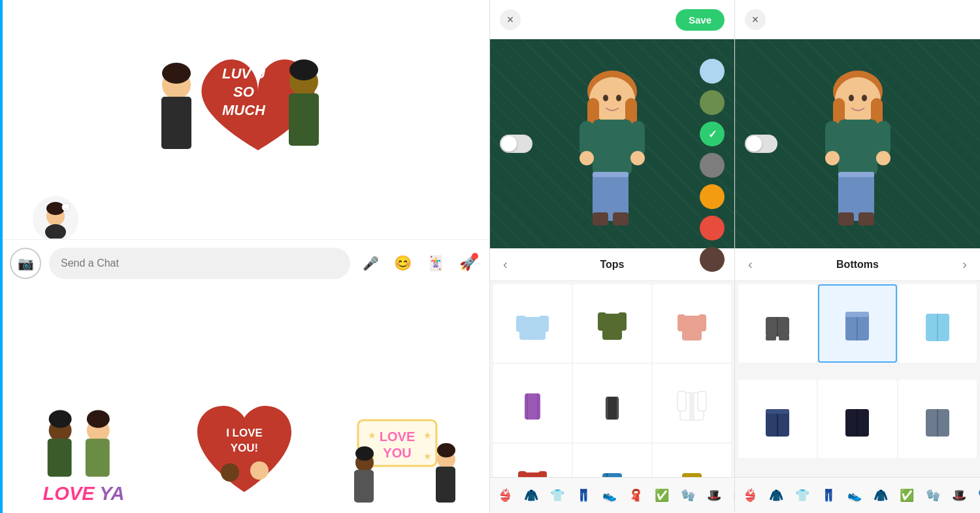 The width and height of the screenshot is (980, 513). What do you see at coordinates (26, 263) in the screenshot?
I see `camera-icon: 📷` at bounding box center [26, 263].